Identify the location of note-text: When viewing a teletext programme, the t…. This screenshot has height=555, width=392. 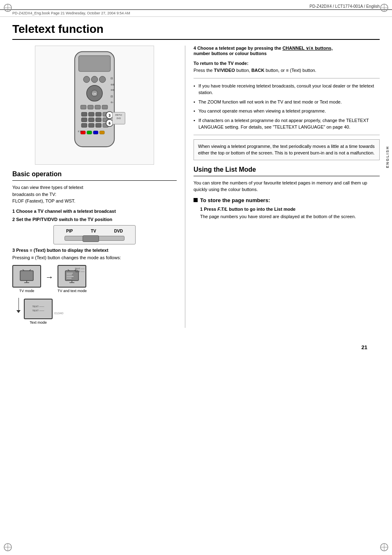
(287, 150).